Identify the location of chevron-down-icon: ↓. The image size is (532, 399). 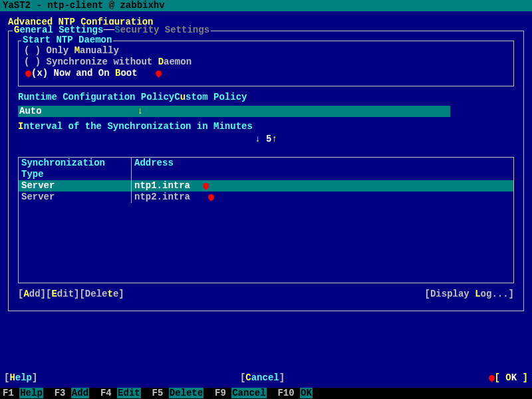
(140, 112).